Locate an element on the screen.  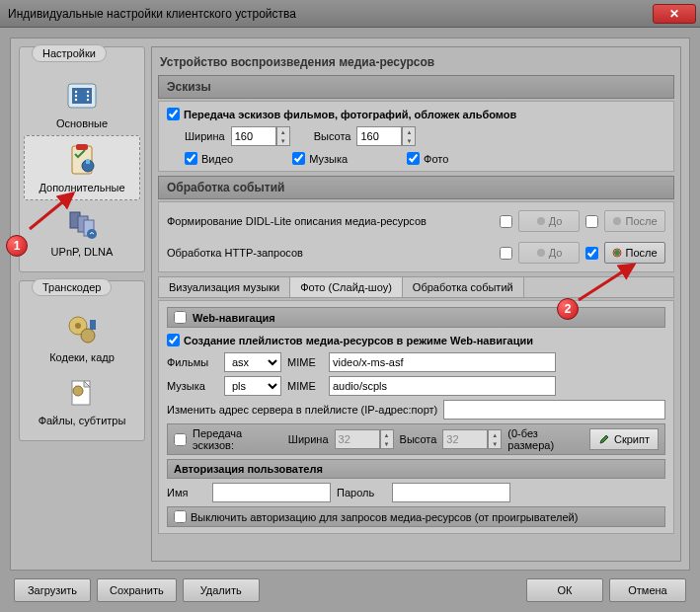
nav-group-title: Транскодер is located at coordinates (71, 287).